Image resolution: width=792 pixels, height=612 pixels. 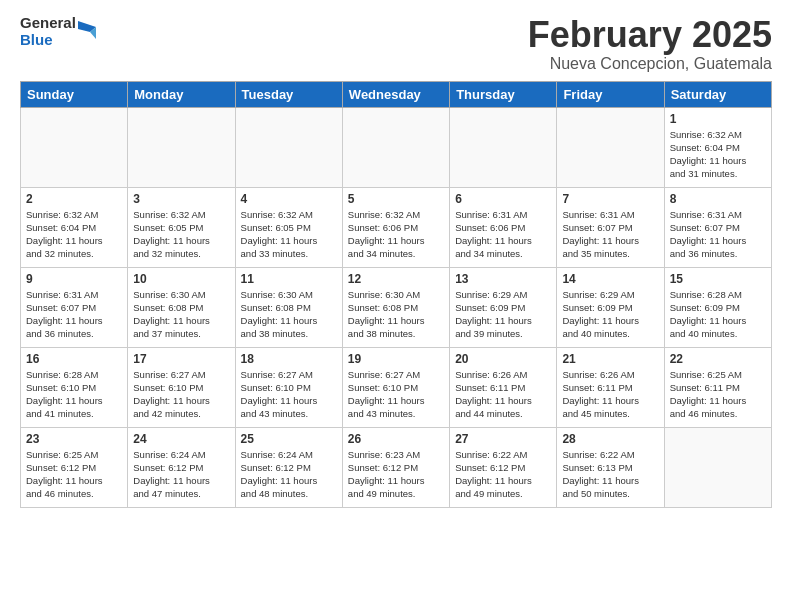 I want to click on day-number: 2, so click(x=74, y=199).